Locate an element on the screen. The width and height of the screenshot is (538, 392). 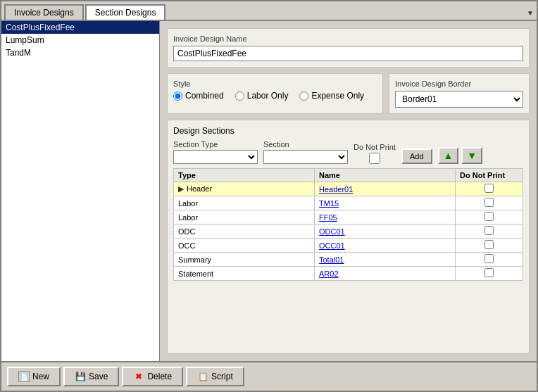
list-item-lumpsum: LumpSum is located at coordinates (80, 40).